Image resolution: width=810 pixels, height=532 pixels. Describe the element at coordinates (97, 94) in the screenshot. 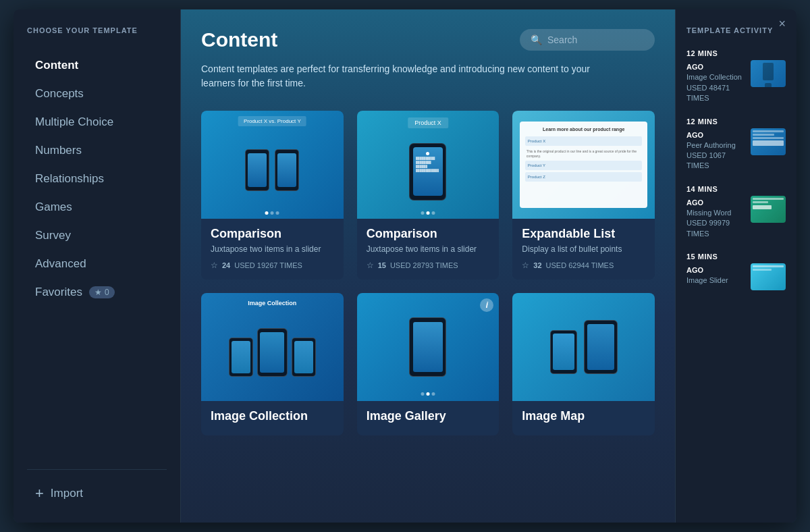

I see `sidebar-item-concepts: Concepts` at that location.